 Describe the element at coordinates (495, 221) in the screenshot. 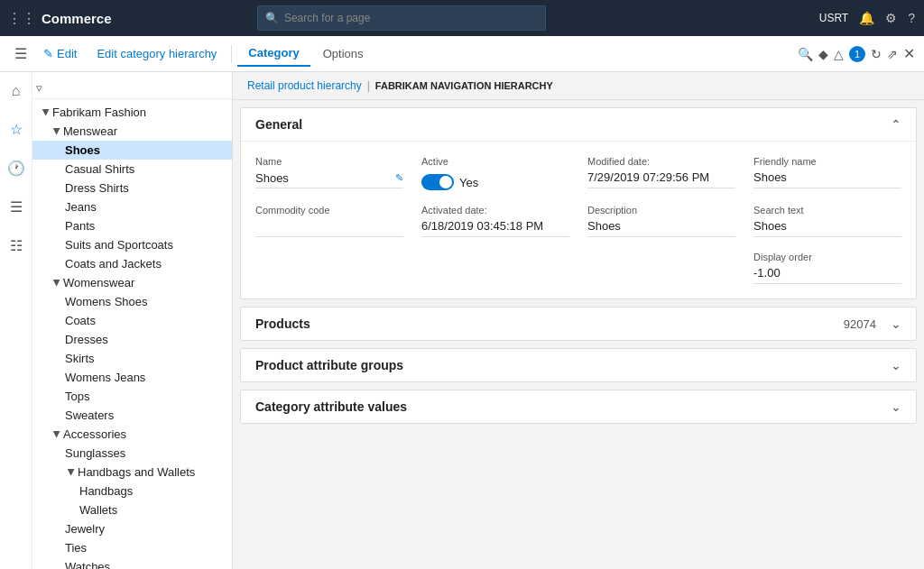

I see `activated-date-field: Activated date: 6/18/2019 03:45:18 PM` at that location.